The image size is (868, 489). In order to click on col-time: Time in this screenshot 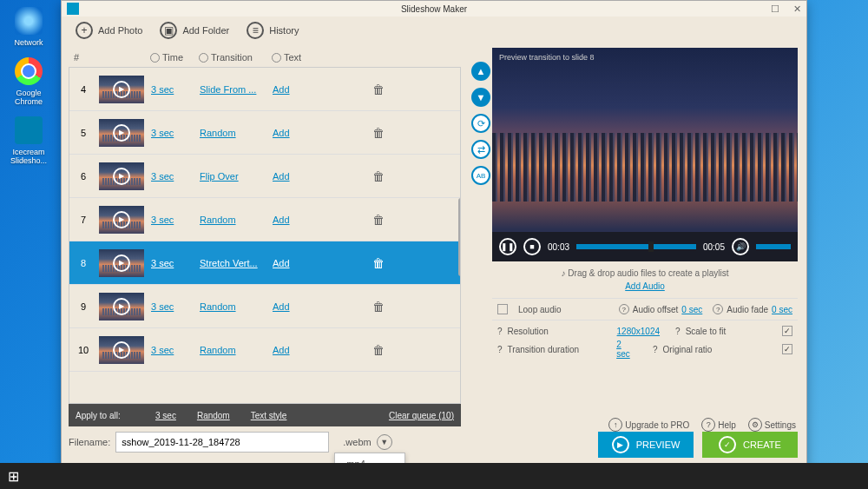, I will do `click(174, 57)`.